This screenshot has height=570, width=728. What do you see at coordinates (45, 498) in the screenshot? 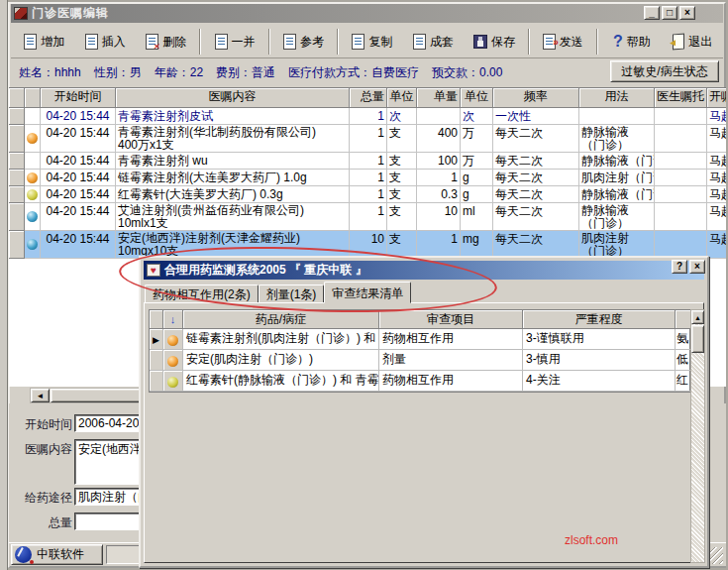
I see `route-label: 给药途径` at bounding box center [45, 498].